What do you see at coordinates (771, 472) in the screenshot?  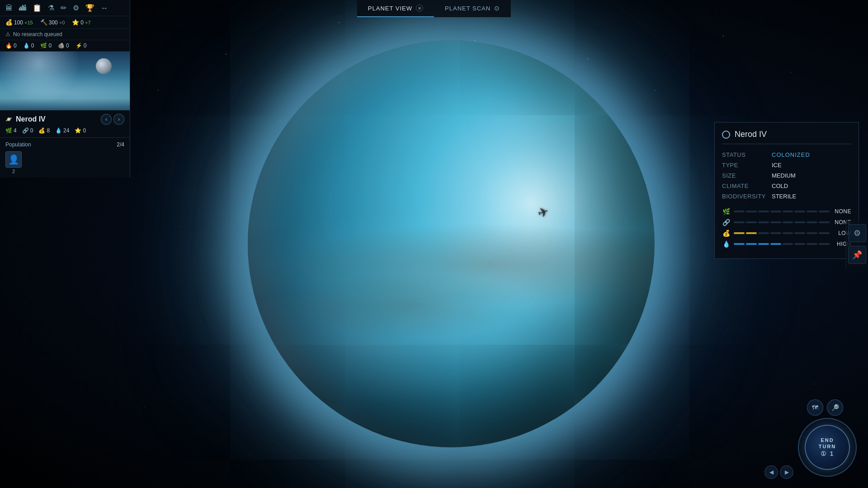 I see `corner-nav-left: ◀` at bounding box center [771, 472].